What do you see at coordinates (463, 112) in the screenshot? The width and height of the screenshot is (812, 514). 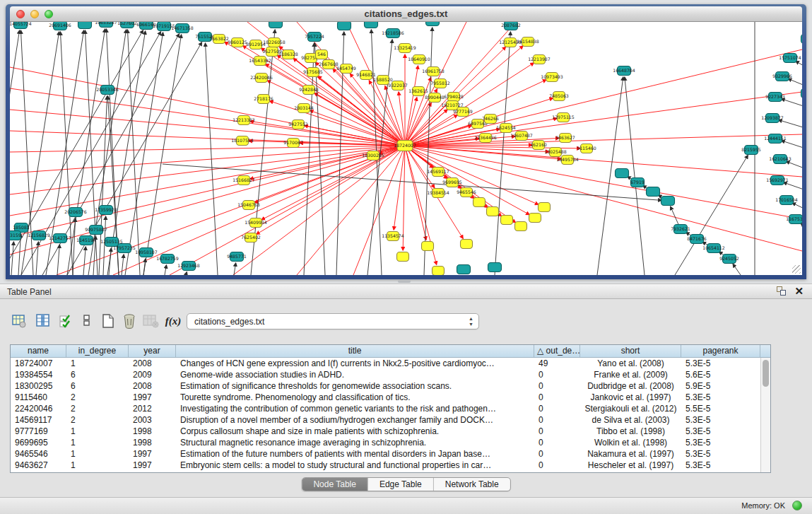 I see `graph-node: 9777169` at bounding box center [463, 112].